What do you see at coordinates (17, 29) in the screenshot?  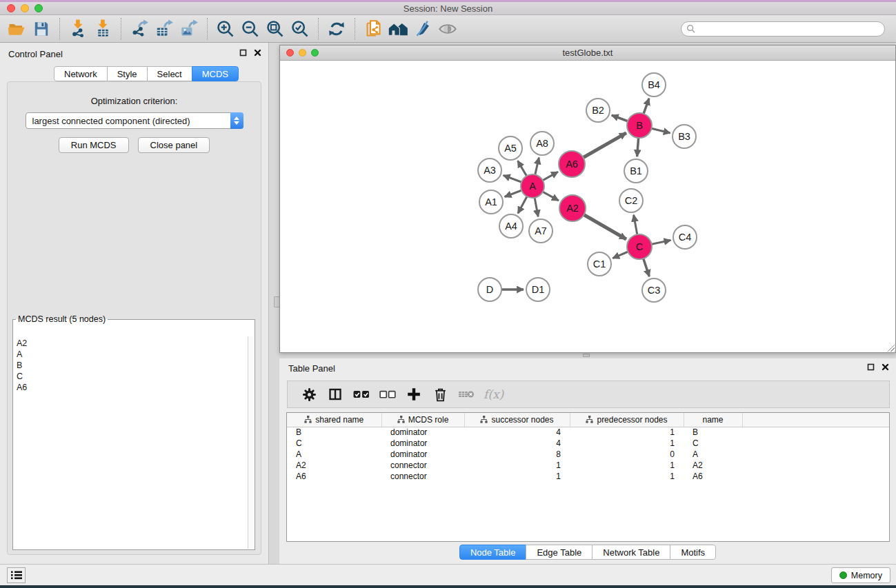 I see `open-session-button` at bounding box center [17, 29].